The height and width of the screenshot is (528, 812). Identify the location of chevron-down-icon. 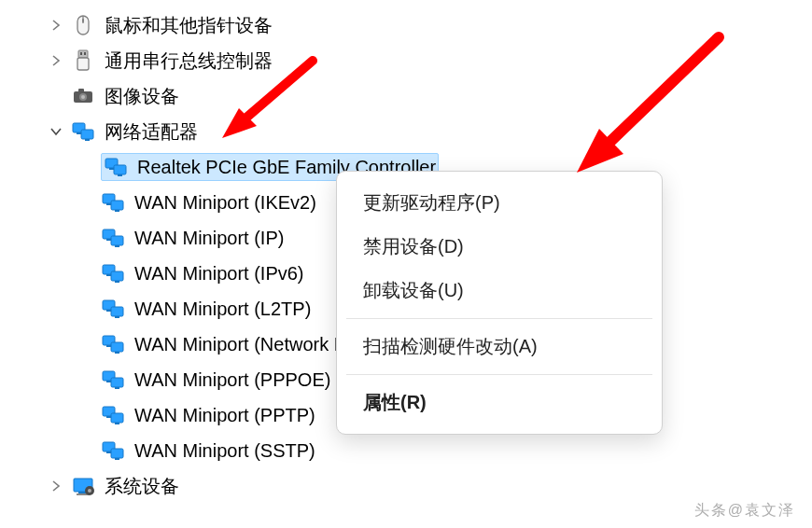
(56, 132).